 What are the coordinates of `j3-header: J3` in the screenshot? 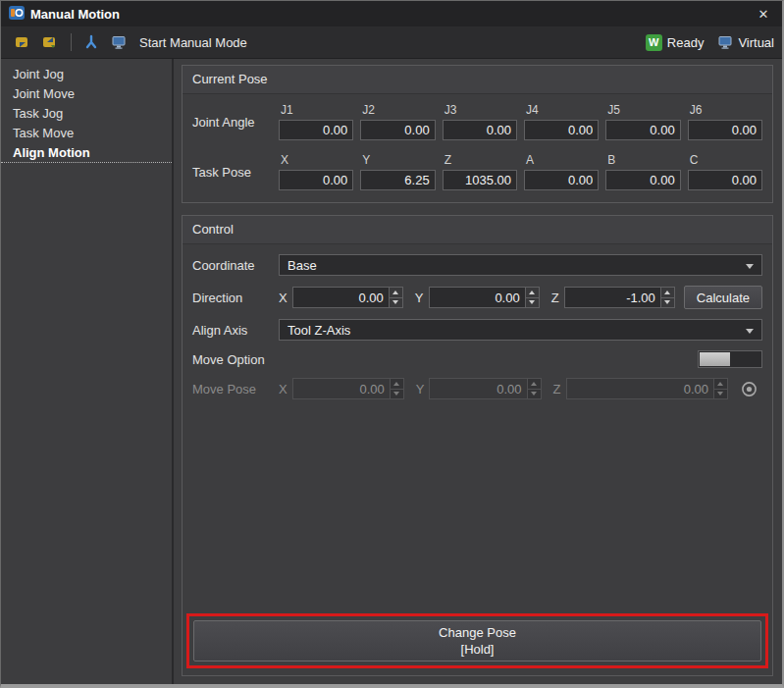 It's located at (481, 110).